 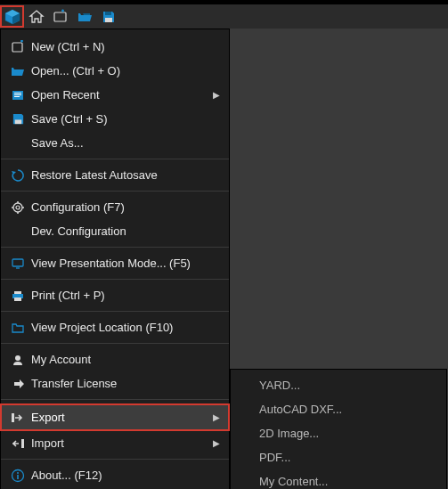 I want to click on menu-export-label: Export, so click(x=119, y=417).